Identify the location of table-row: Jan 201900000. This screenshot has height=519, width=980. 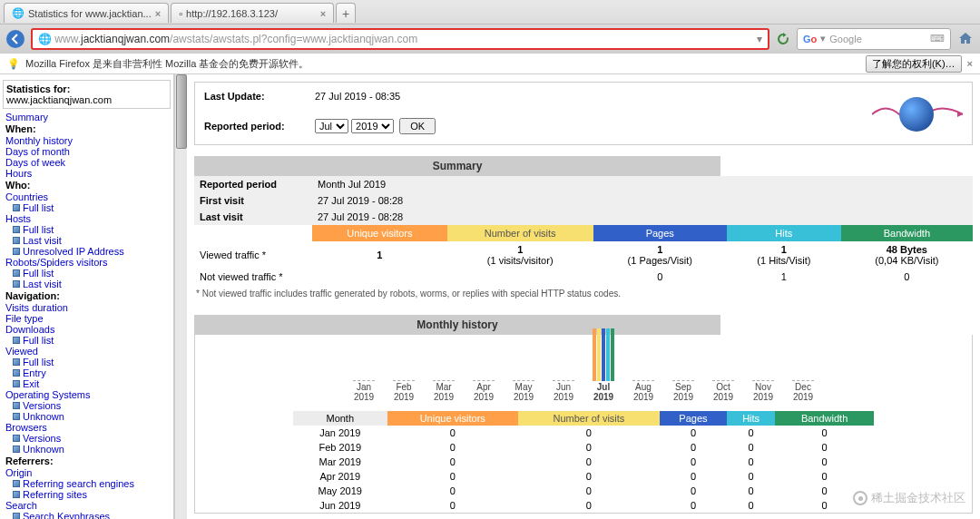
(583, 433).